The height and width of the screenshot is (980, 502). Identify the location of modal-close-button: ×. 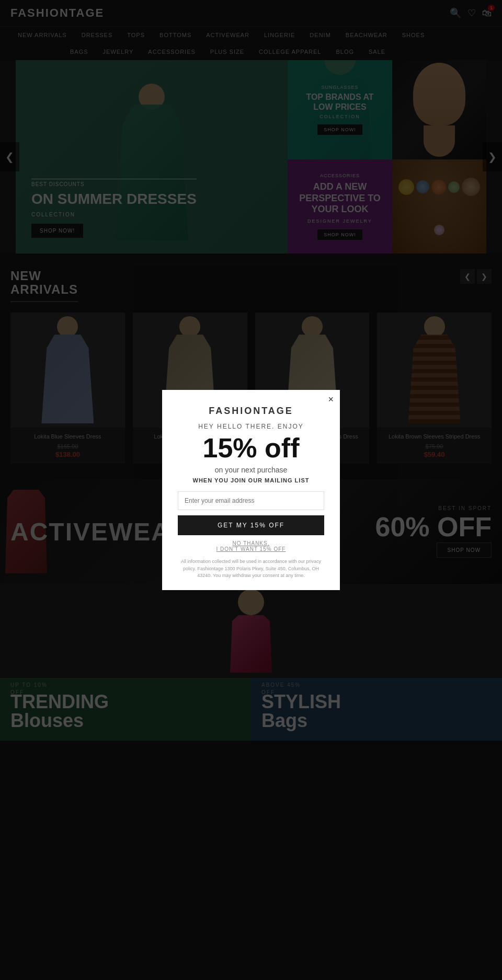
(330, 399).